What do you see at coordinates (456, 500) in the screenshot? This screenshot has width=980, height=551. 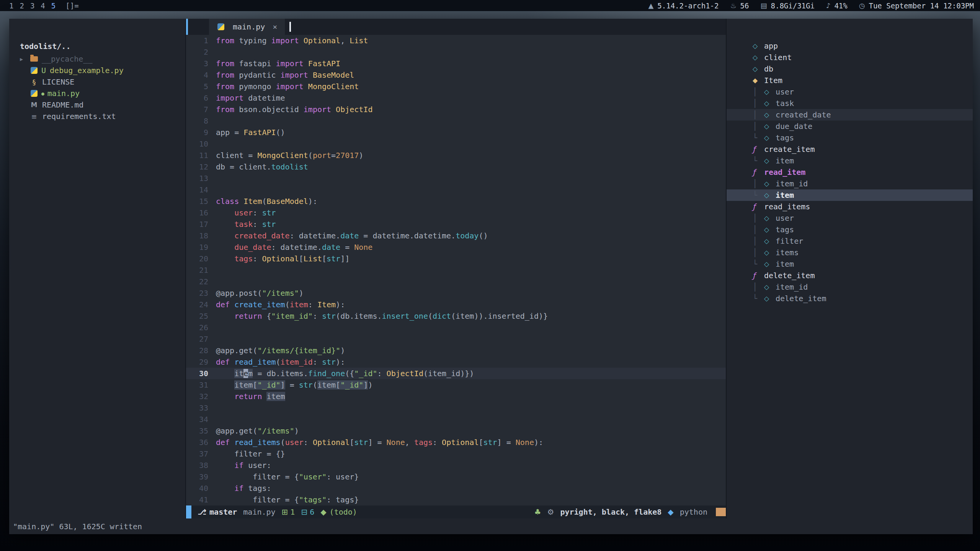 I see `code-line-41: 41 filter = {"tags": tags}` at bounding box center [456, 500].